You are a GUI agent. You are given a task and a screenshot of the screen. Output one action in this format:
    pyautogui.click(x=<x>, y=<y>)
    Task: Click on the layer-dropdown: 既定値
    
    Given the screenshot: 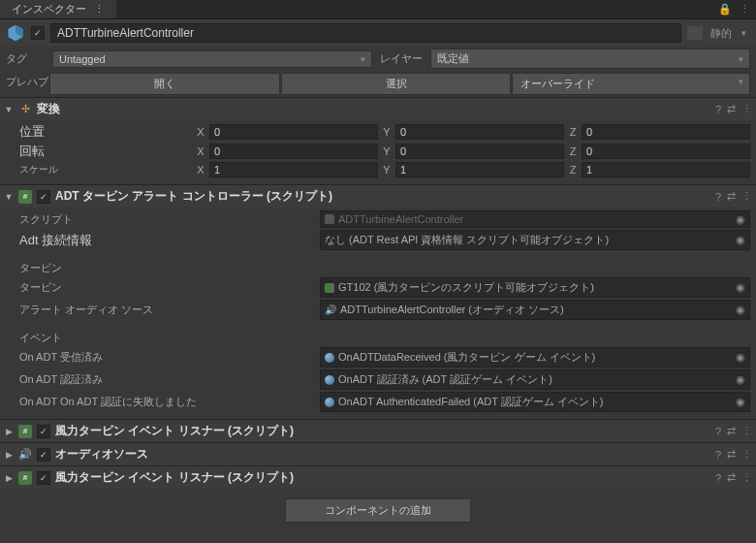 What is the action you would take?
    pyautogui.click(x=590, y=58)
    